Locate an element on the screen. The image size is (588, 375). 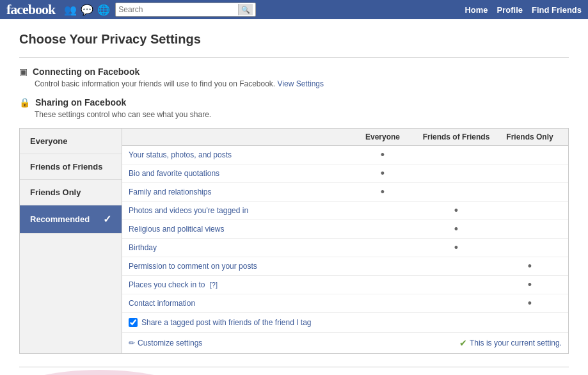
connecting-section-header: ▣ Connecting on Facebook is located at coordinates (294, 72).